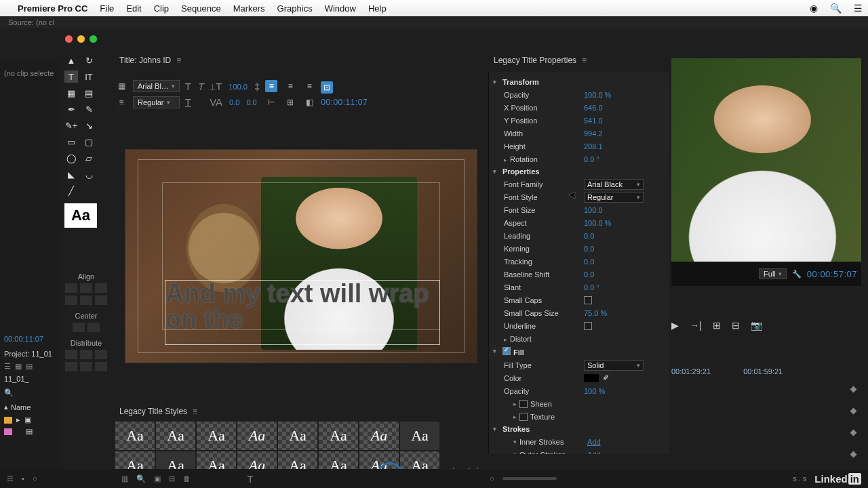  Describe the element at coordinates (134, 8) in the screenshot. I see `menu-edit: Edit` at that location.